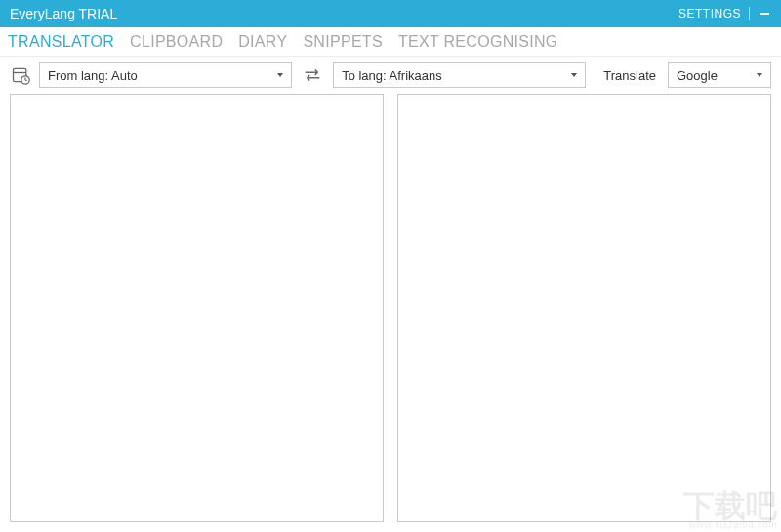 This screenshot has width=781, height=532. I want to click on history-icon, so click(21, 75).